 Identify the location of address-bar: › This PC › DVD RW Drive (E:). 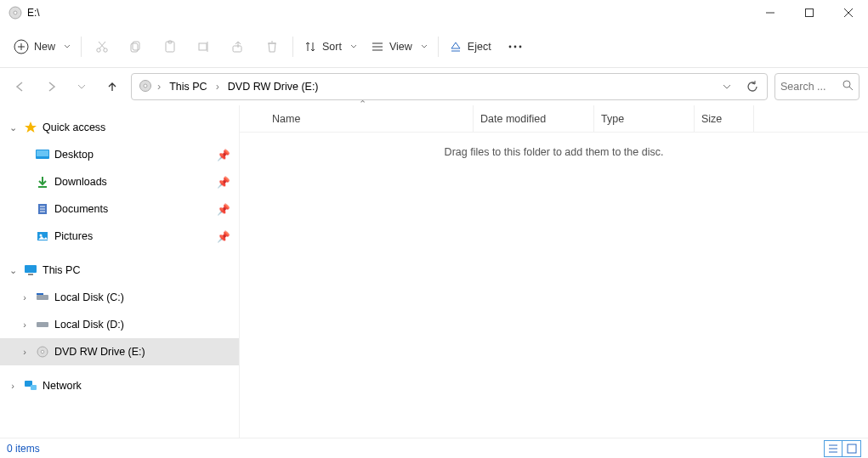
(449, 87).